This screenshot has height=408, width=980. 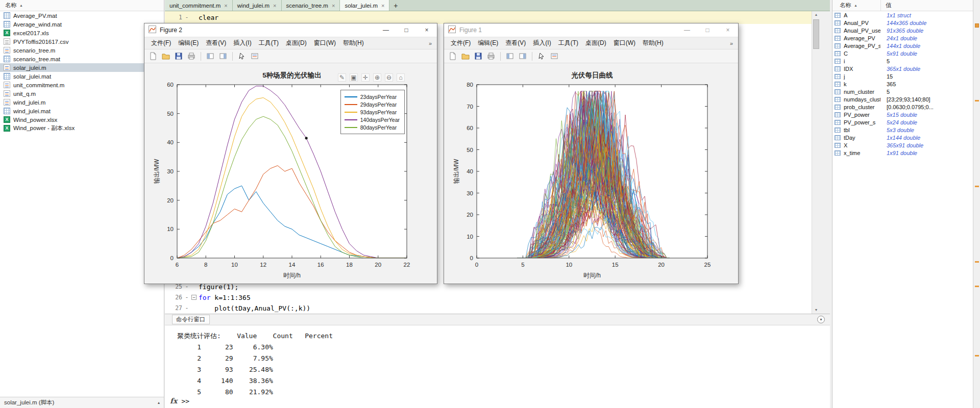 What do you see at coordinates (82, 67) in the screenshot?
I see `file-item: solar_julei.m` at bounding box center [82, 67].